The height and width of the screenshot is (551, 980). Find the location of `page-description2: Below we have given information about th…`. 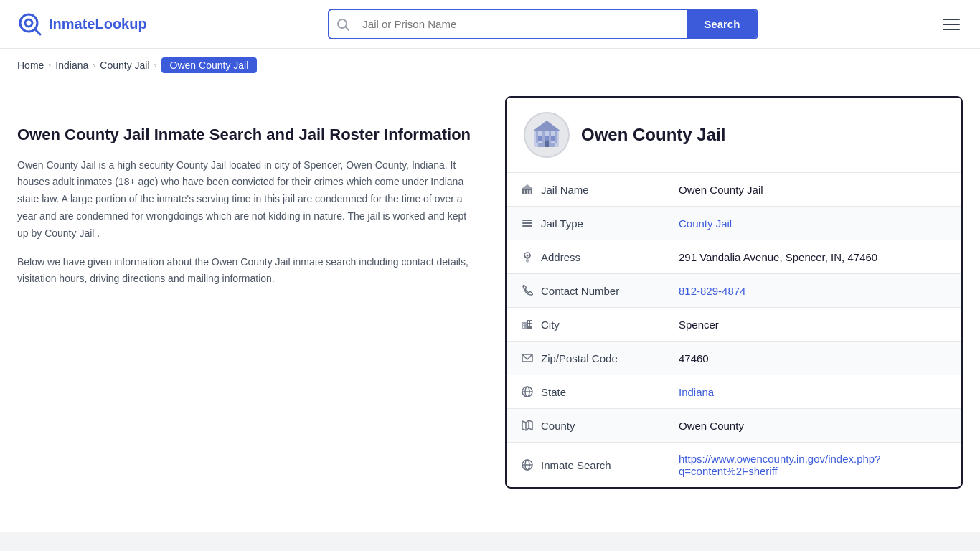

page-description2: Below we have given information about th… is located at coordinates (247, 271).